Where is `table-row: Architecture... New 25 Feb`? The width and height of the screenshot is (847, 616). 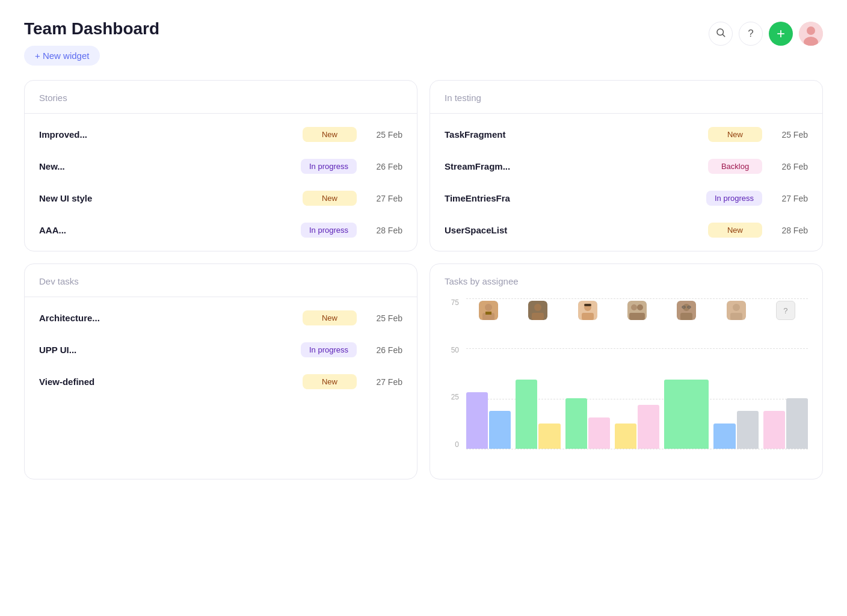 table-row: Architecture... New 25 Feb is located at coordinates (221, 318).